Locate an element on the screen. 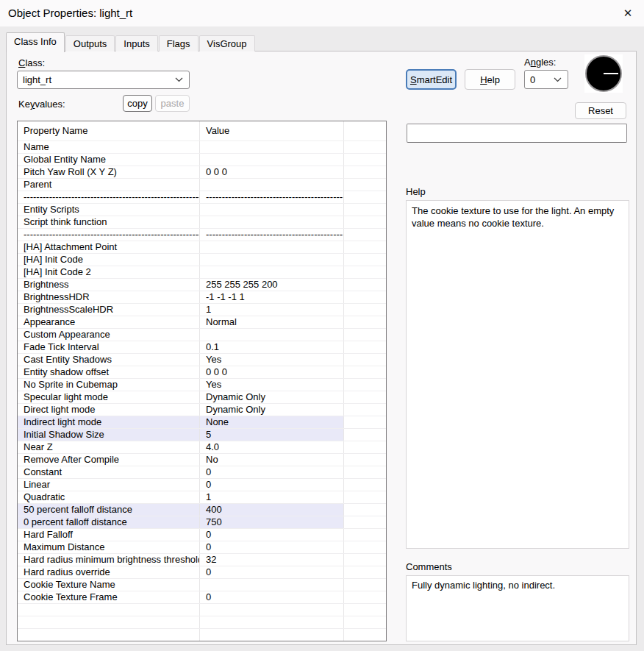  property-value-cell: 1 is located at coordinates (272, 497).